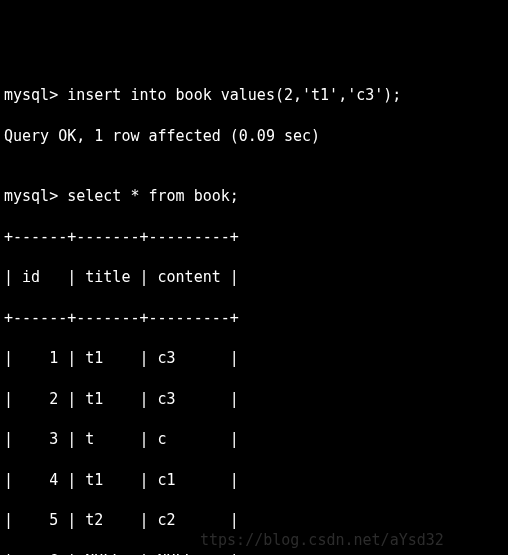 The width and height of the screenshot is (508, 555). What do you see at coordinates (256, 480) in the screenshot?
I see `table-row: | 4 | t1 | c1 |` at bounding box center [256, 480].